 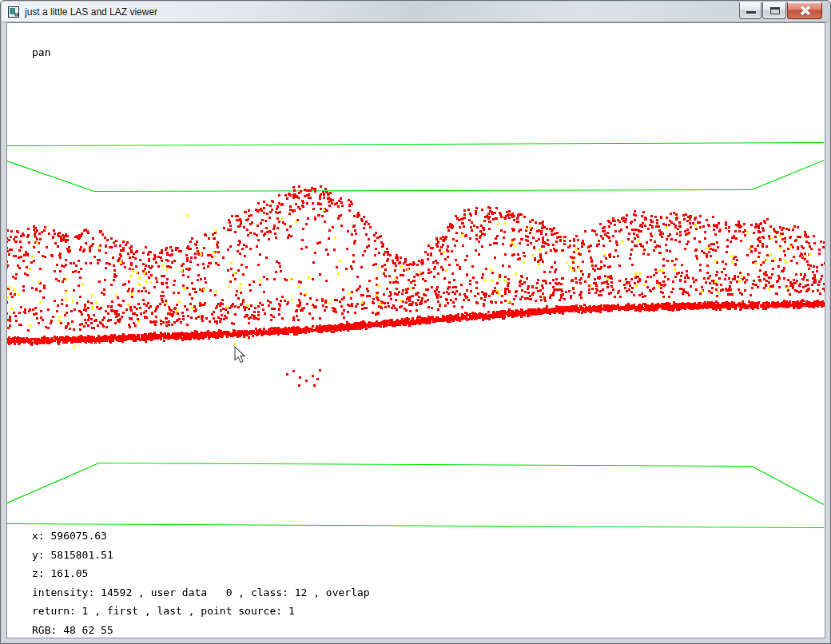 What do you see at coordinates (91, 12) in the screenshot?
I see `window-title: just a little LAS and LAZ viewer` at bounding box center [91, 12].